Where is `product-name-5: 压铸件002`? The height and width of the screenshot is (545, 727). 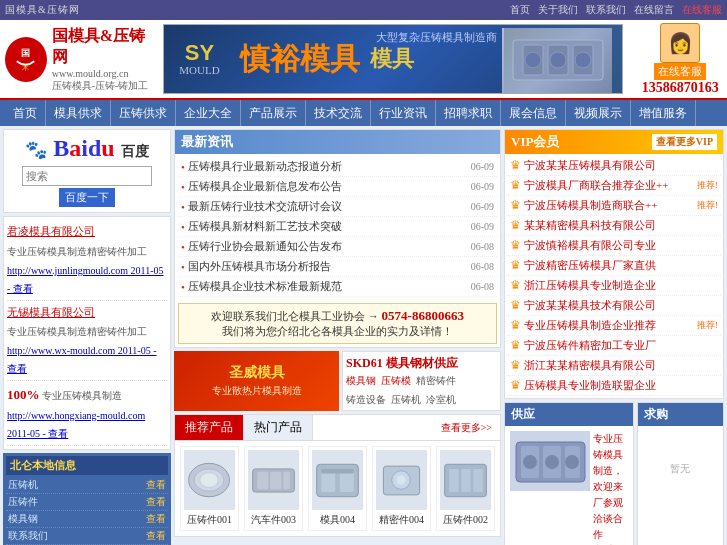
product-name-5: 压铸件002 is located at coordinates (466, 520).